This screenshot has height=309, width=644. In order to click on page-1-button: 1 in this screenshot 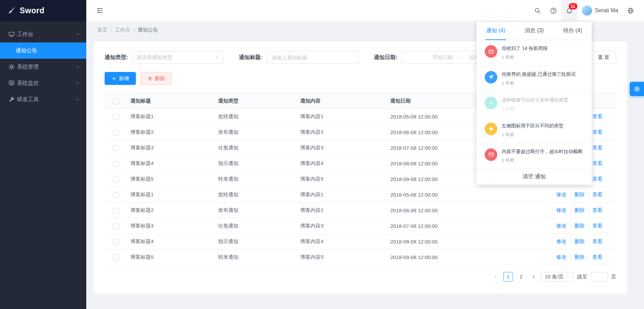, I will do `click(508, 277)`.